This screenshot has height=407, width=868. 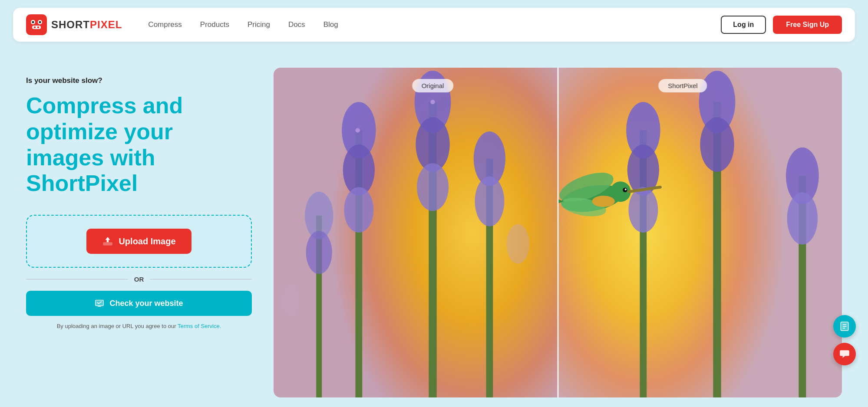 I want to click on nav-actions: Log in Free Sign Up, so click(x=782, y=25).